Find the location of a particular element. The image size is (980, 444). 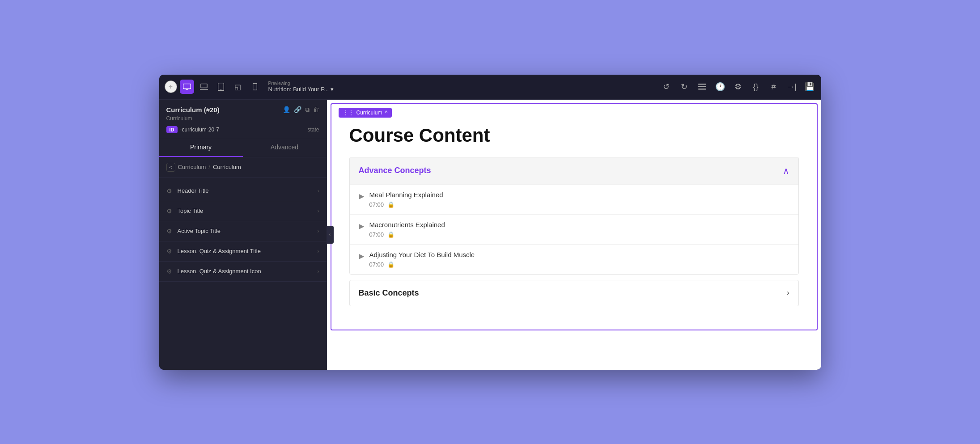

sidebar-title: Curriculum (#20) is located at coordinates (193, 110).